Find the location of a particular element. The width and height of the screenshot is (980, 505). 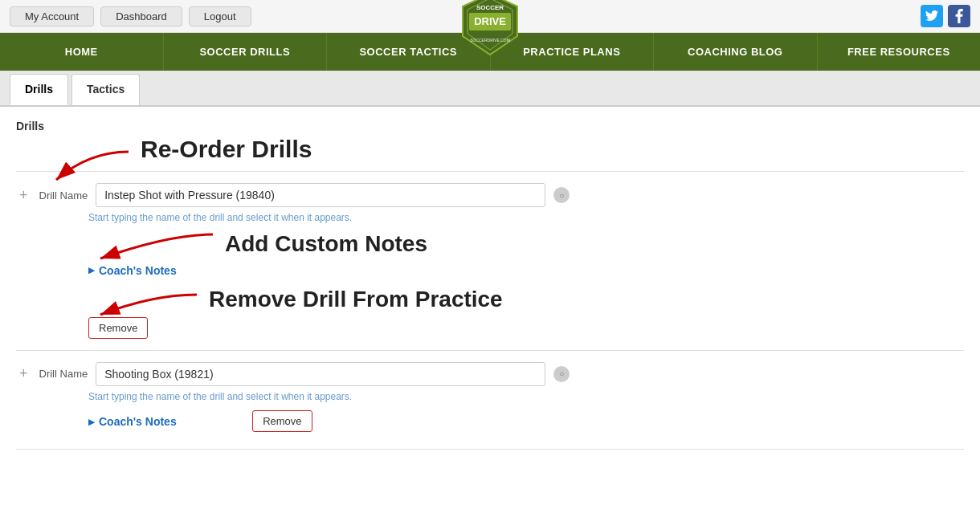

tabs-bar: Drills Tactics is located at coordinates (490, 88).